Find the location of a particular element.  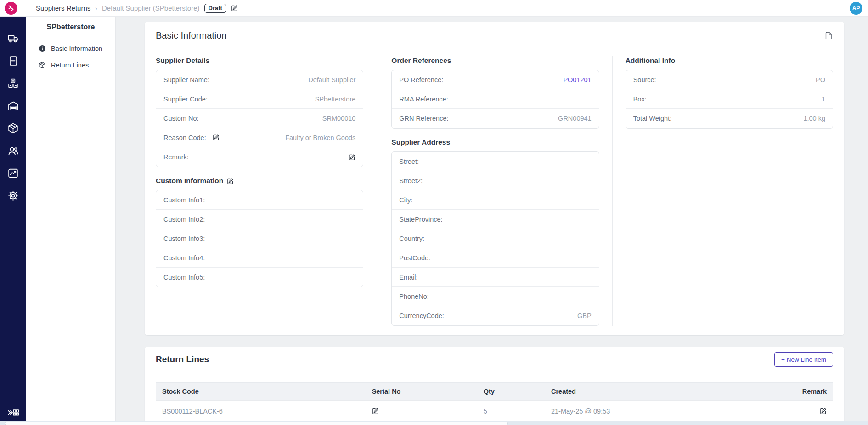

detail-row: RMA Reference: is located at coordinates (495, 99).